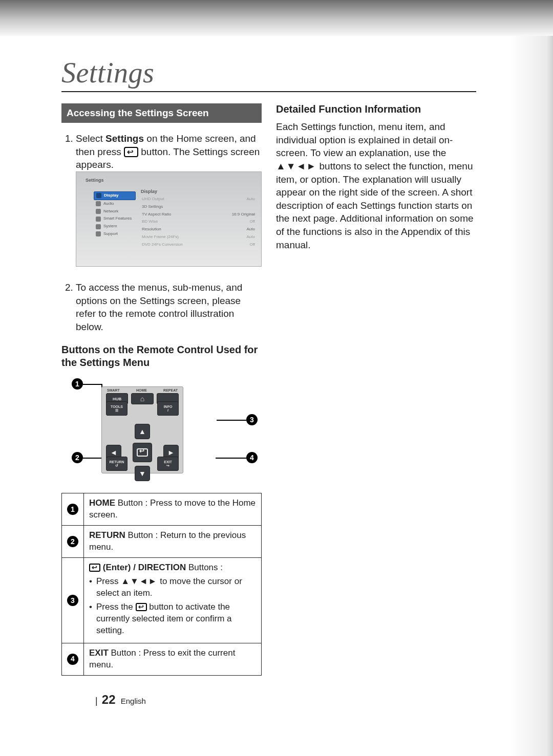  I want to click on label-smart: SMART, so click(114, 390).